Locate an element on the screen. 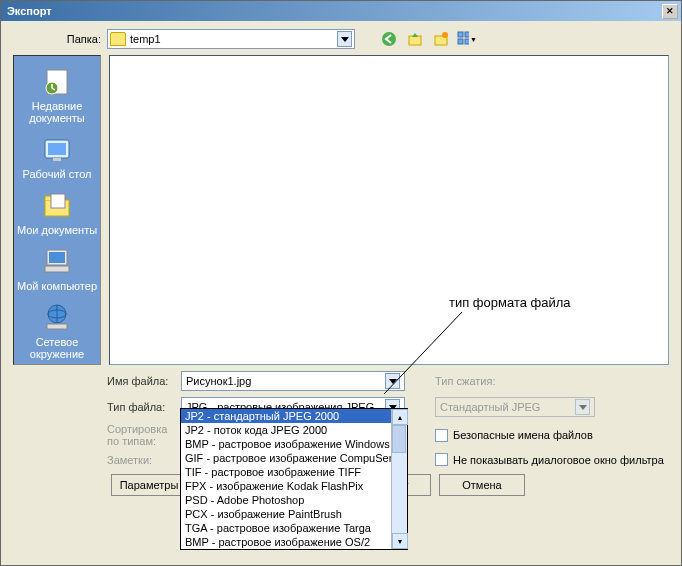 Image resolution: width=682 pixels, height=566 pixels. dropdown-item: TIF - растровое изображение TIFF is located at coordinates (294, 472).